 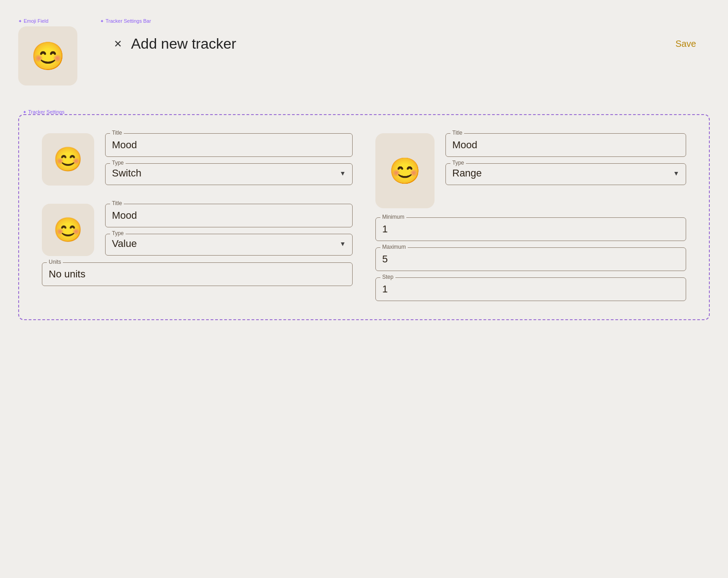 What do you see at coordinates (467, 173) in the screenshot?
I see `type-value-range: Range` at bounding box center [467, 173].